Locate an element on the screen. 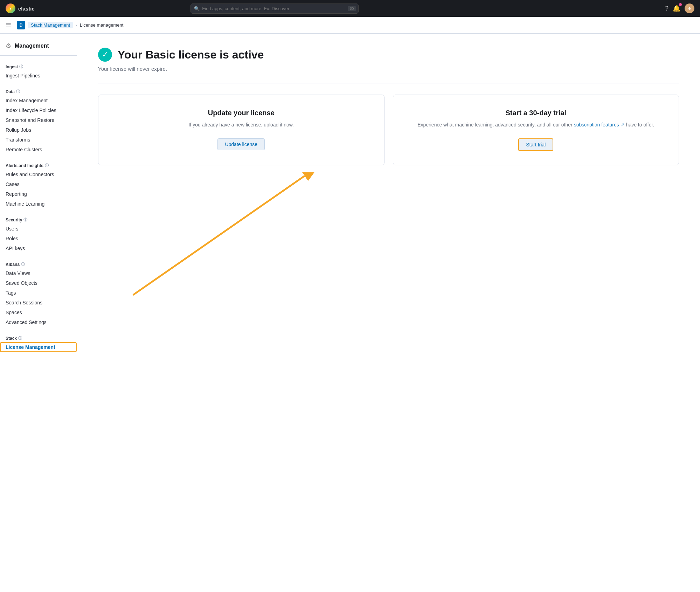 The height and width of the screenshot is (592, 700). sidebar: ⚙ Management Ingest ⓘ Ingest Pipelines D… is located at coordinates (39, 313).